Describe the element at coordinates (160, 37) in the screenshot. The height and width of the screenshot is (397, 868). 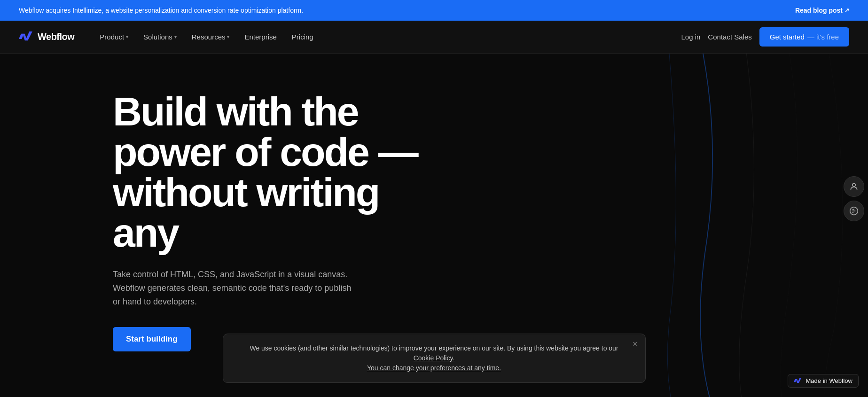
I see `nav-solutions: Solutions ▾` at that location.